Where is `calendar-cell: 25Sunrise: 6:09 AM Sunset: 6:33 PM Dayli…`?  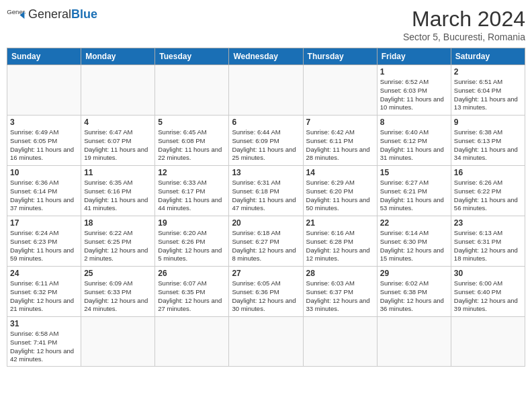
calendar-cell: 25Sunrise: 6:09 AM Sunset: 6:33 PM Dayli… is located at coordinates (118, 291).